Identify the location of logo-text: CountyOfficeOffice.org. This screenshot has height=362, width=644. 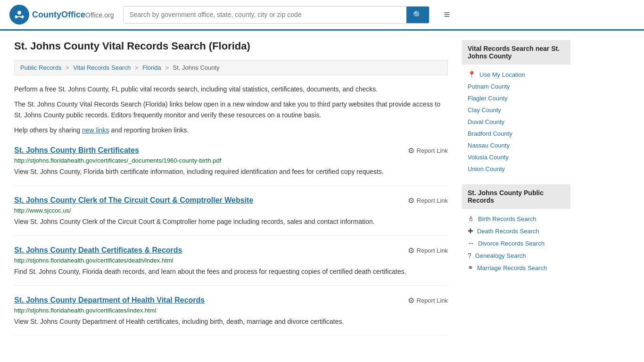
(73, 15).